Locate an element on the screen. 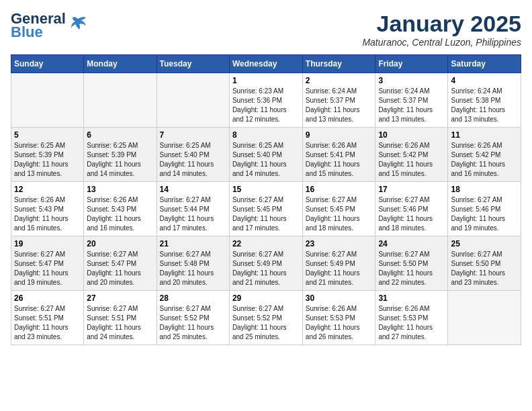 The height and width of the screenshot is (411, 532). calendar-cell: 9Sunrise: 6:26 AM Sunset: 5:41 PM Daylig… is located at coordinates (339, 154).